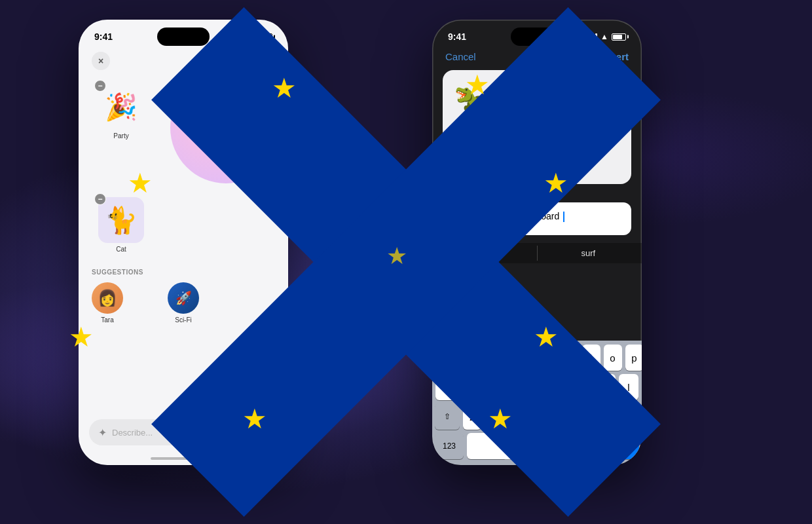 Image resolution: width=812 pixels, height=524 pixels. Describe the element at coordinates (537, 358) in the screenshot. I see `keyboard-row-1: q w e r t y u i o p` at that location.